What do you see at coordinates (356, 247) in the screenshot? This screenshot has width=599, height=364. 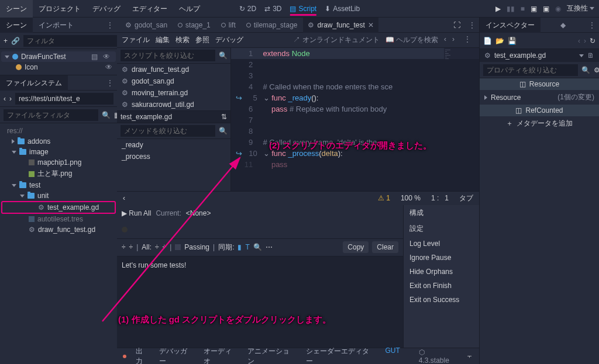 I see `copy-button: Copy` at bounding box center [356, 247].